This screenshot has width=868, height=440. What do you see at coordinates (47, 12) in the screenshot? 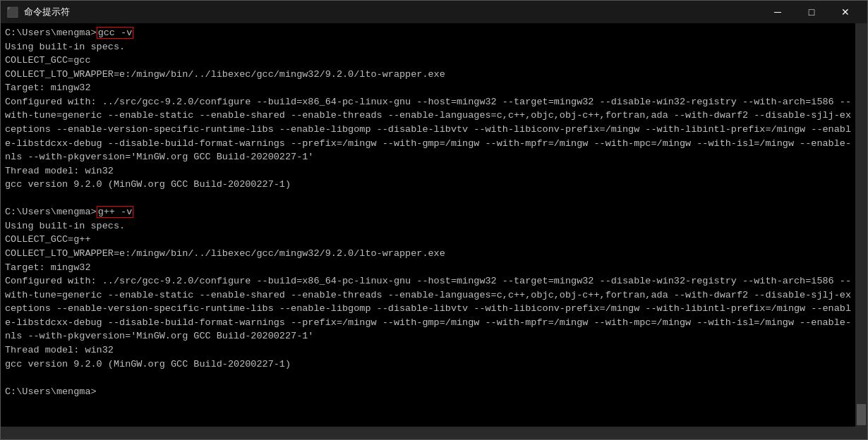
I see `window-title: 命令提示符` at bounding box center [47, 12].